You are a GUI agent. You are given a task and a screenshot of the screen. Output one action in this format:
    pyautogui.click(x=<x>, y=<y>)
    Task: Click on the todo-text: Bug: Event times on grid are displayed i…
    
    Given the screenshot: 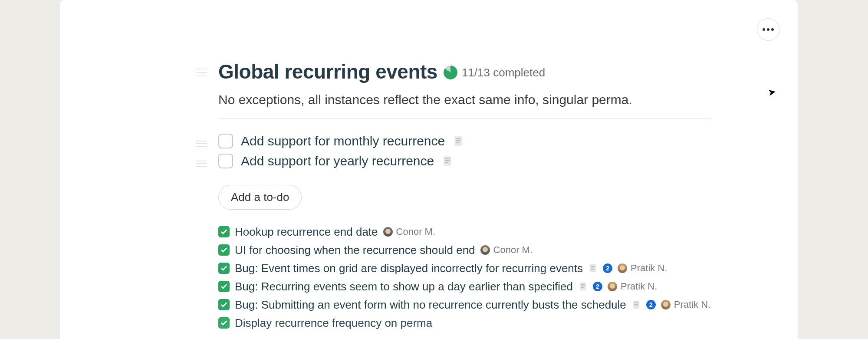 What is the action you would take?
    pyautogui.click(x=409, y=268)
    